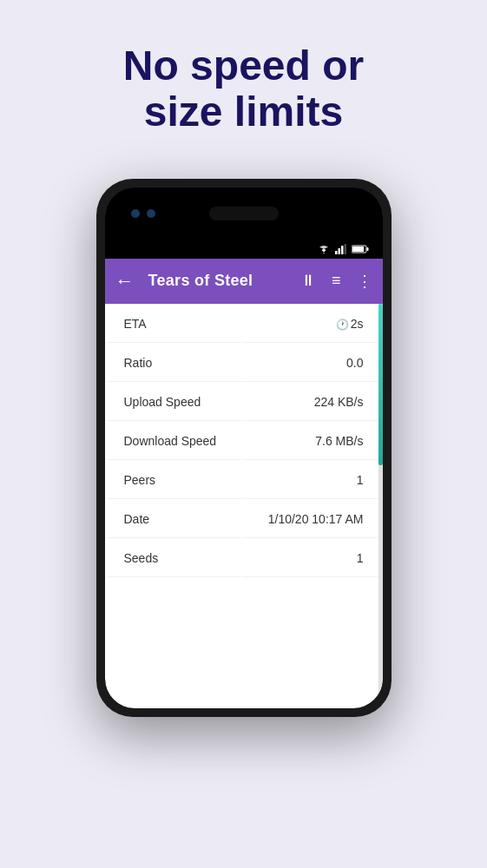  I want to click on table-row: Upload Speed224 KB/s, so click(244, 403).